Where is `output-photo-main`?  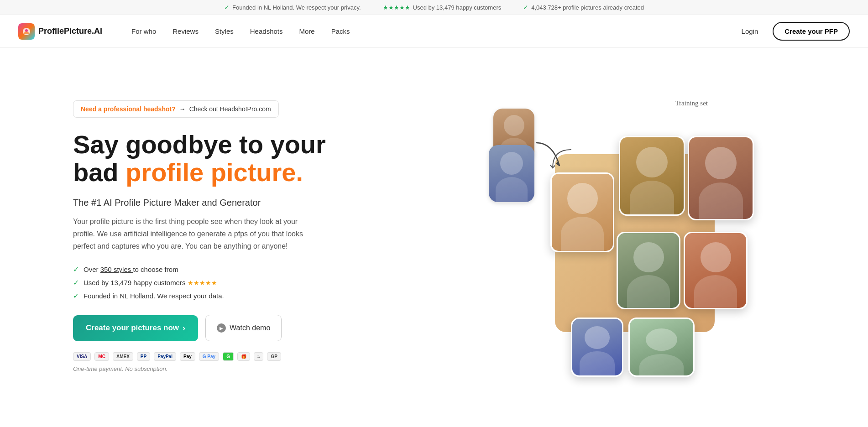
output-photo-main is located at coordinates (582, 213).